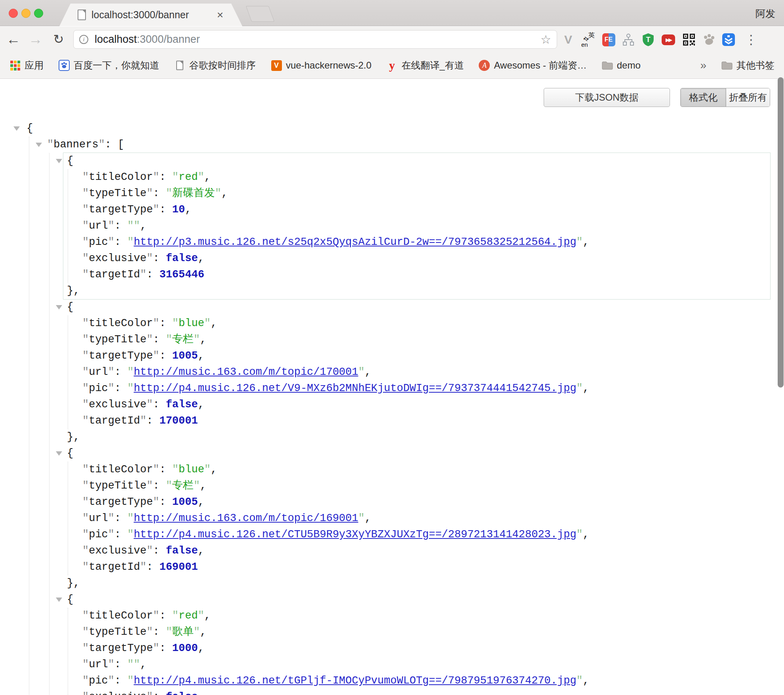 The height and width of the screenshot is (695, 784). I want to click on json-link: http://p4.music.126.net/tGPljf-IMOCyPvum…, so click(355, 681).